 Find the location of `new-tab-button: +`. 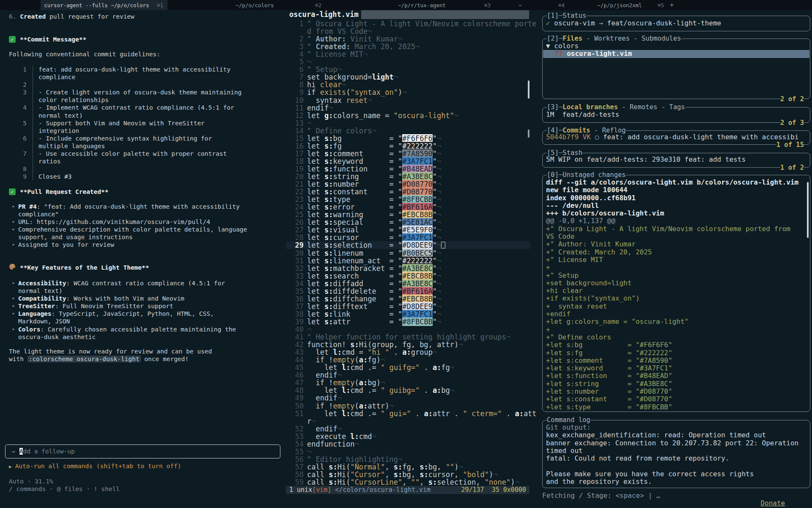

new-tab-button: + is located at coordinates (672, 5).